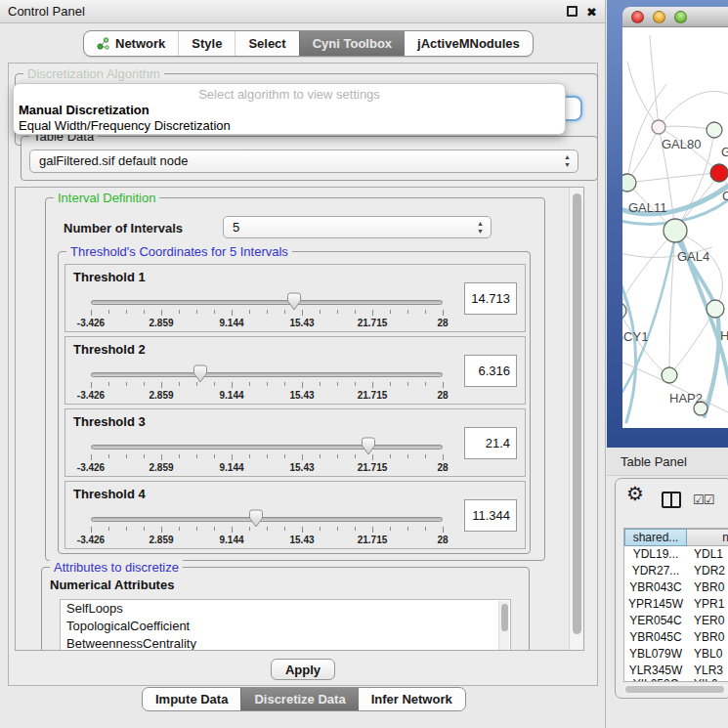  What do you see at coordinates (491, 299) in the screenshot?
I see `threshold-1-value-field: 14.713` at bounding box center [491, 299].